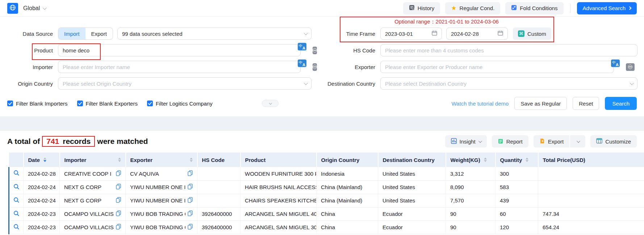 The image size is (644, 235). I want to click on results-suffix: were matched, so click(122, 141).